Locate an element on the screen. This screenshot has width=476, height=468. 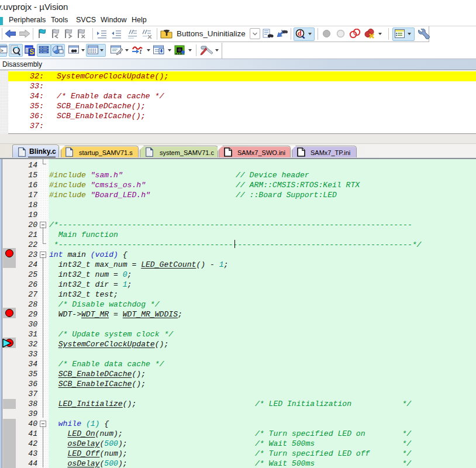
svg-text: t is located at coordinates (141, 51).